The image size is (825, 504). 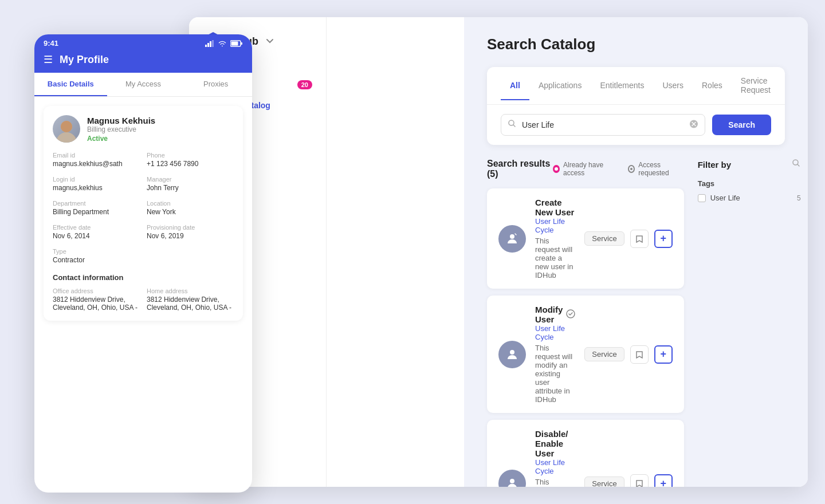 What do you see at coordinates (190, 160) in the screenshot?
I see `field-phone: Phone +1 123 456 7890` at bounding box center [190, 160].